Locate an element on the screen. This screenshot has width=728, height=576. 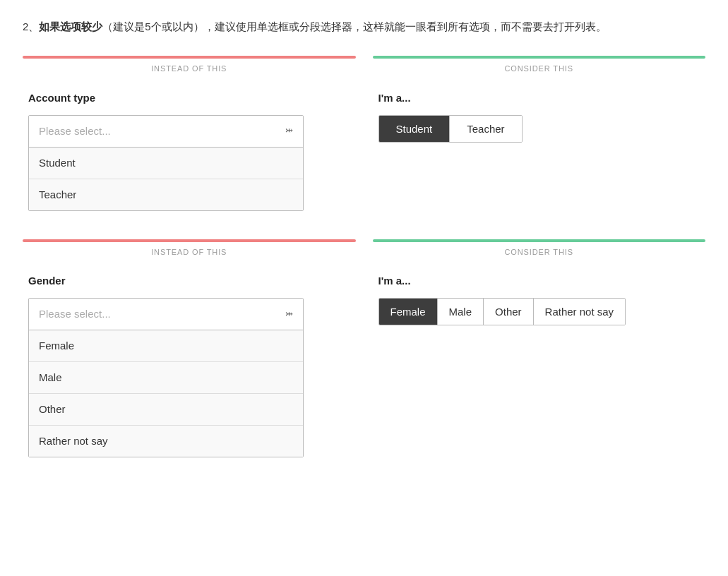
chevron-down-icon-2: ⤔ is located at coordinates (290, 315).